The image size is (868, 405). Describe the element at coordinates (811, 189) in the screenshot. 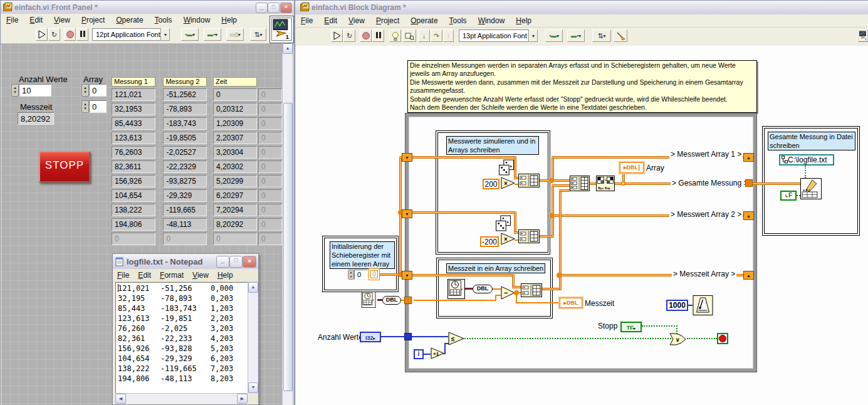

I see `write-to-spreadsheet-file-icon` at that location.